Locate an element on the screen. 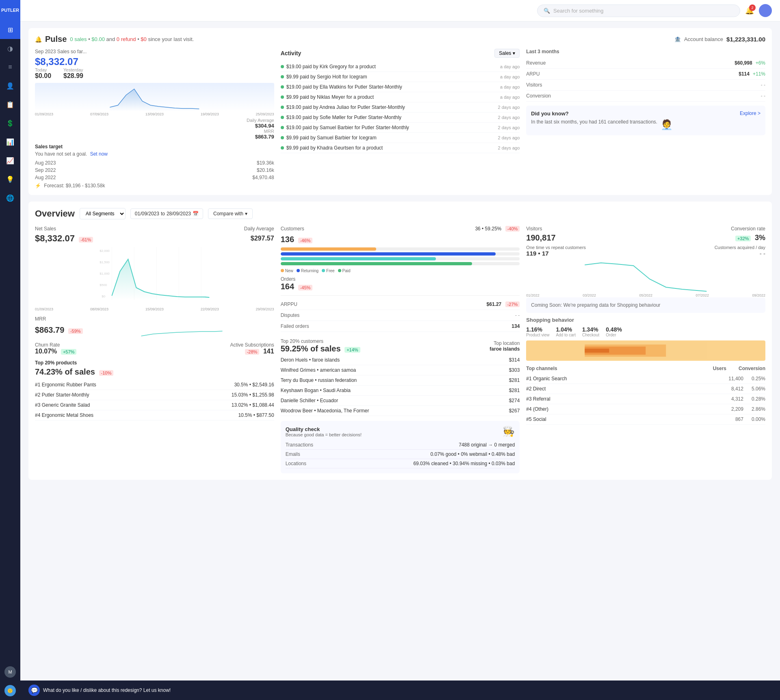  yesterday-value: $28.99 is located at coordinates (73, 76).